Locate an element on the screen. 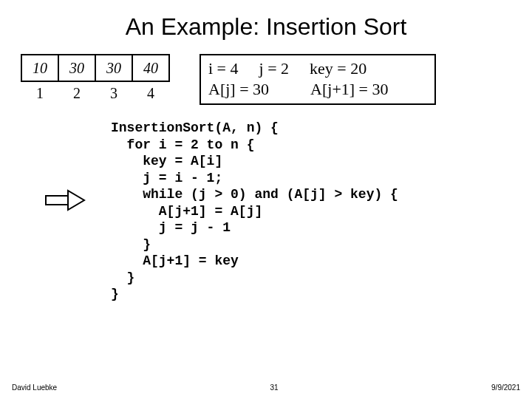  footer-author: David Luebke is located at coordinates (34, 387).